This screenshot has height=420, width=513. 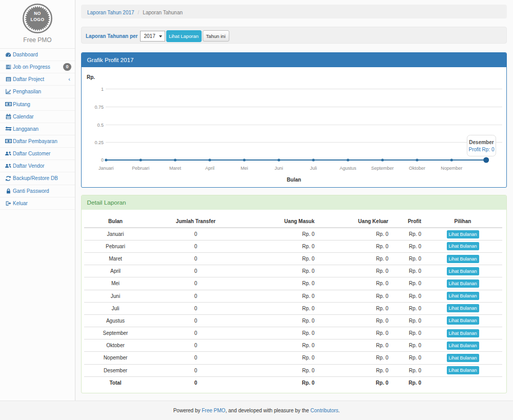 I want to click on svg-text: Rp., so click(x=91, y=77).